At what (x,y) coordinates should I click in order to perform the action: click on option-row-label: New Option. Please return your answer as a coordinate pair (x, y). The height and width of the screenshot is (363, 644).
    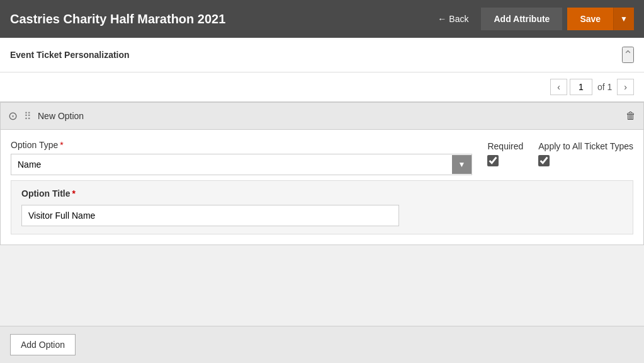
    Looking at the image, I should click on (329, 116).